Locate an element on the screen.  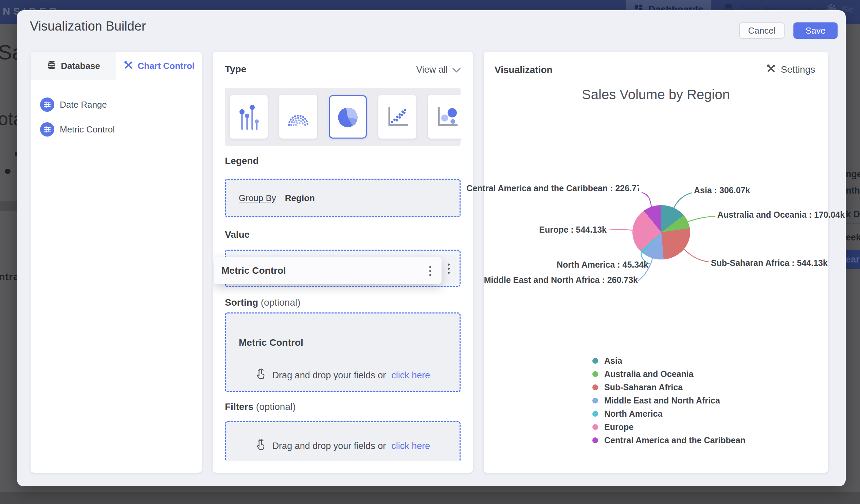
cancel-button: Cancel is located at coordinates (762, 31).